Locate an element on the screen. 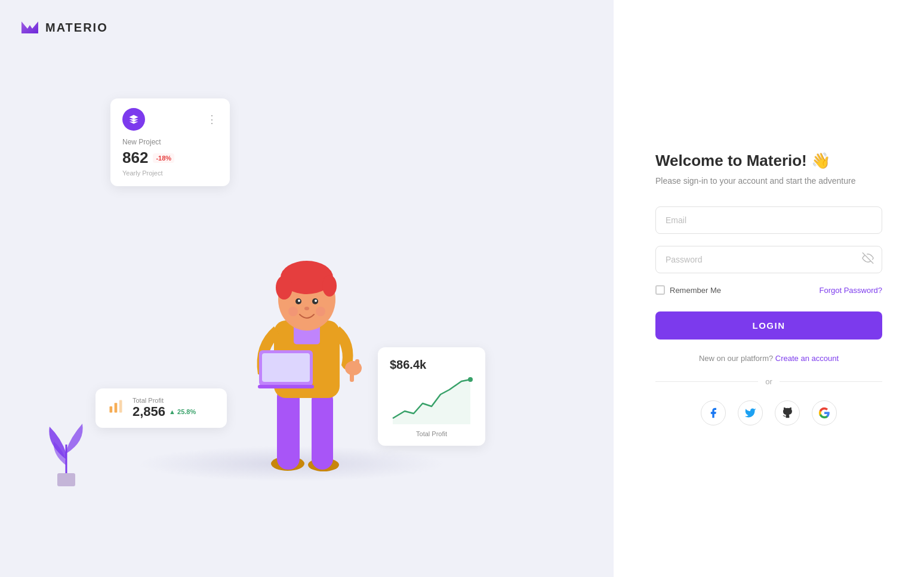 The image size is (924, 577). divider-right is located at coordinates (831, 382).